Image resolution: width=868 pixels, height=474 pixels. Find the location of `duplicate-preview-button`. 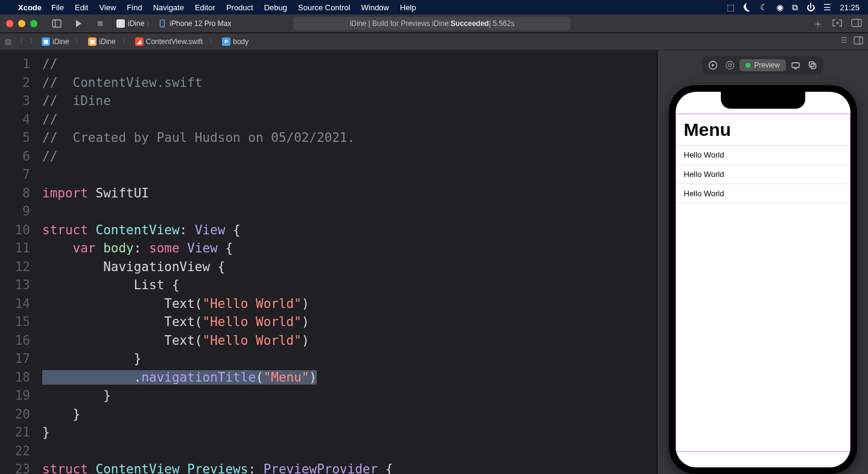

duplicate-preview-button is located at coordinates (813, 65).